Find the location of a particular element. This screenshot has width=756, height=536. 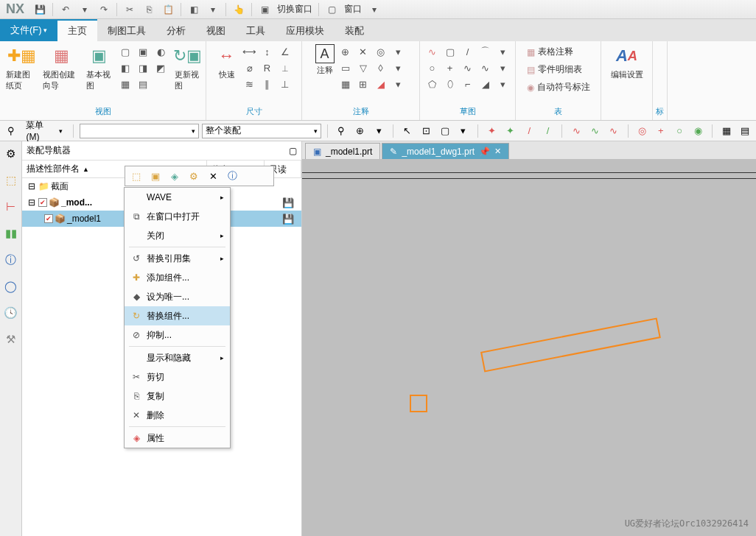

ctx-tool-icon: ▣ is located at coordinates (155, 176).